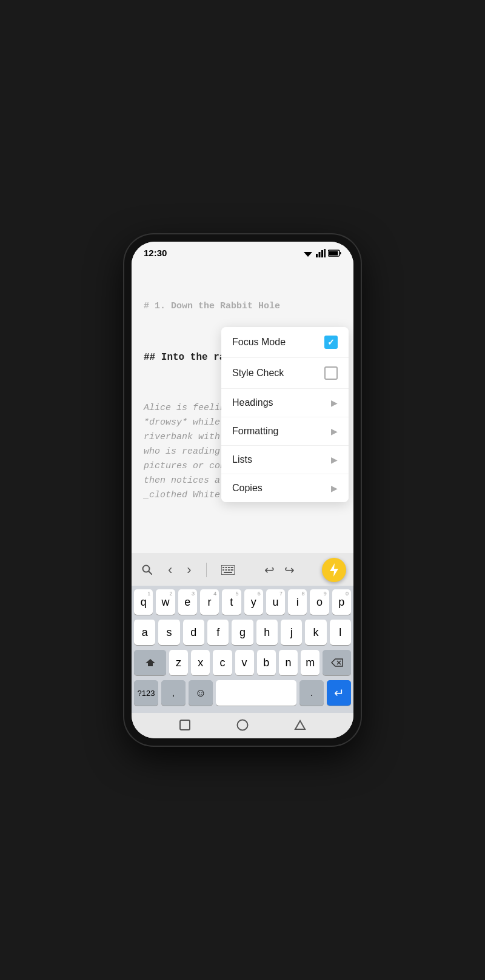  I want to click on menu-item-lists: Lists ▶, so click(285, 460).